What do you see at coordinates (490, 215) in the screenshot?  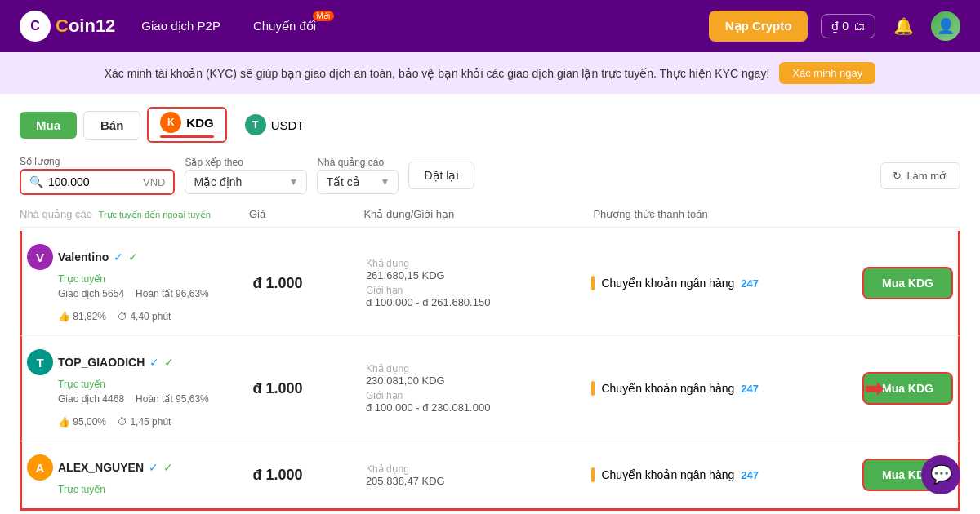 I see `table-header: Nhà quảng cáo Trực tuyến đến ngoại tuyến…` at bounding box center [490, 215].